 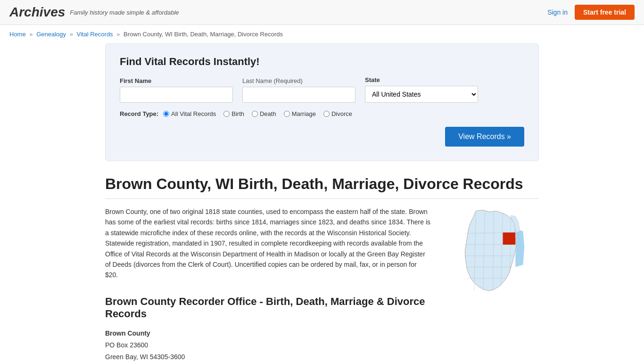 What do you see at coordinates (299, 95) in the screenshot?
I see `last-name-input` at bounding box center [299, 95].